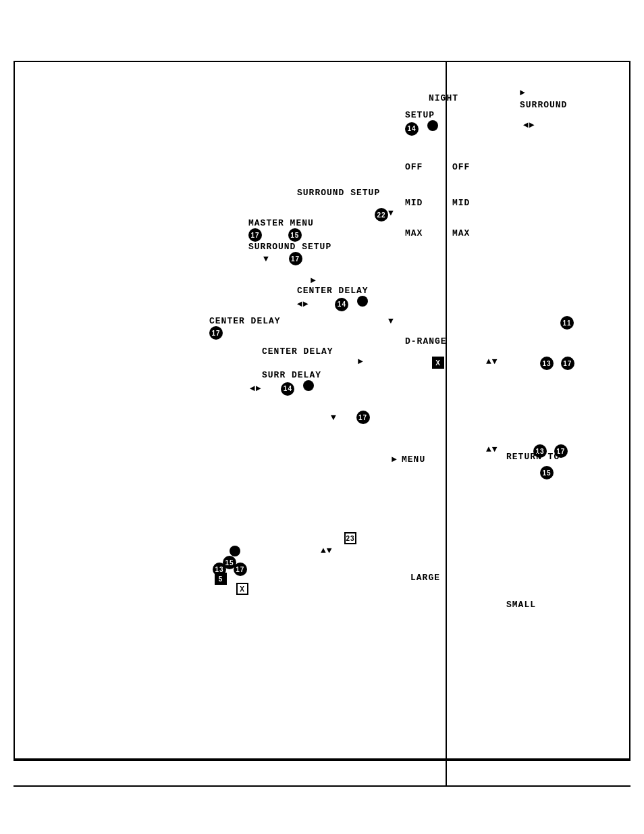  What do you see at coordinates (461, 234) in the screenshot?
I see `max-2: MAX` at bounding box center [461, 234].